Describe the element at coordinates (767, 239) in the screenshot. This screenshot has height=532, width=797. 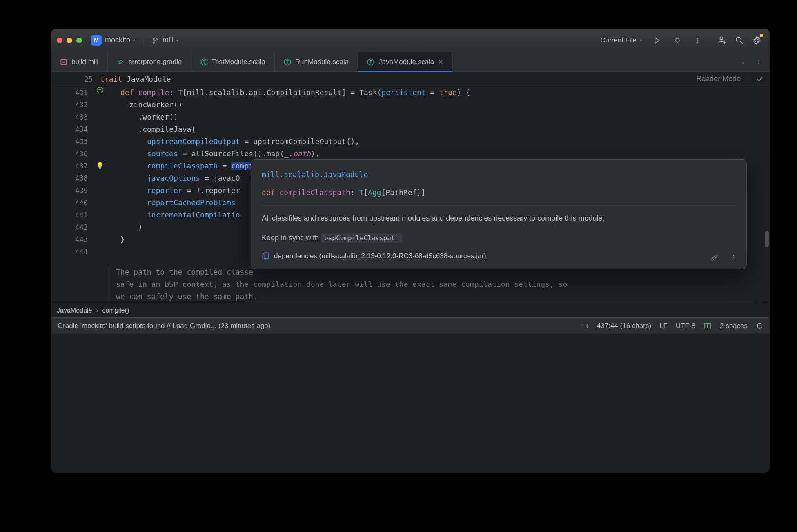
I see `scrollbar-thumb` at that location.